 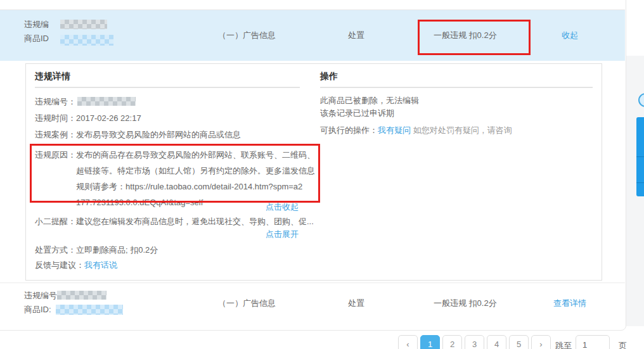 I want to click on exec-label: 可执行的操作：, so click(x=349, y=130).